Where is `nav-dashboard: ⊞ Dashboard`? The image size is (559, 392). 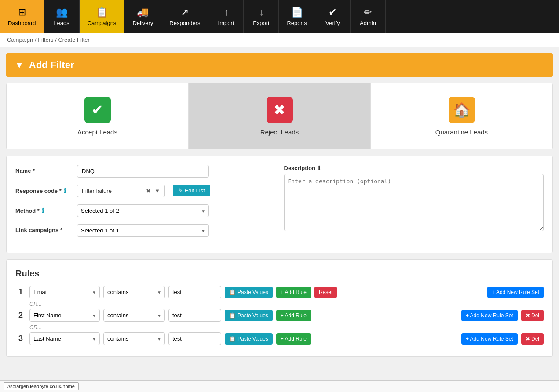 nav-dashboard: ⊞ Dashboard is located at coordinates (22, 17).